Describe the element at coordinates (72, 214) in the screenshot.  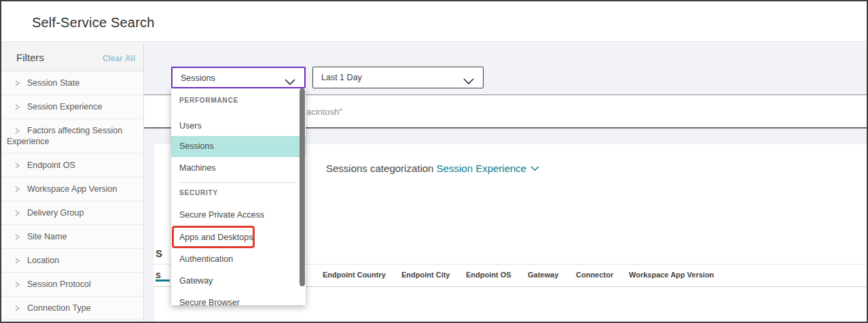
I see `filter-item-delivery-group: Delivery Group` at that location.